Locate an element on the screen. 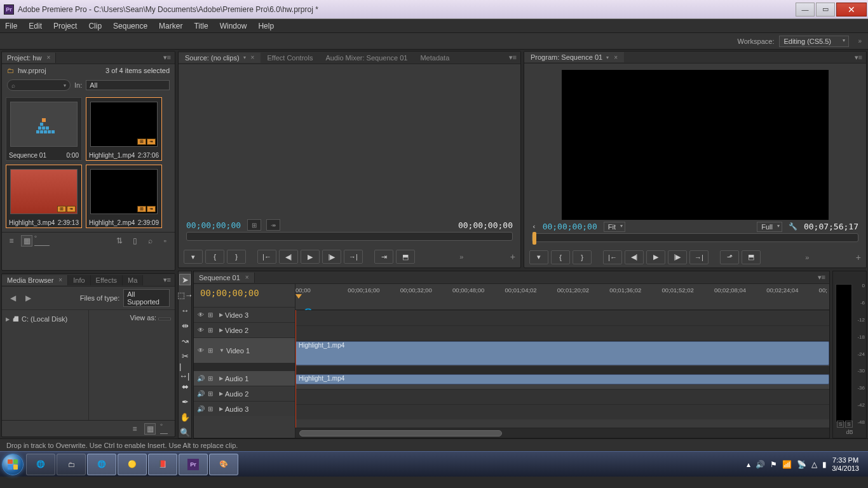 This screenshot has width=868, height=488. menu-edit: Edit is located at coordinates (36, 26).